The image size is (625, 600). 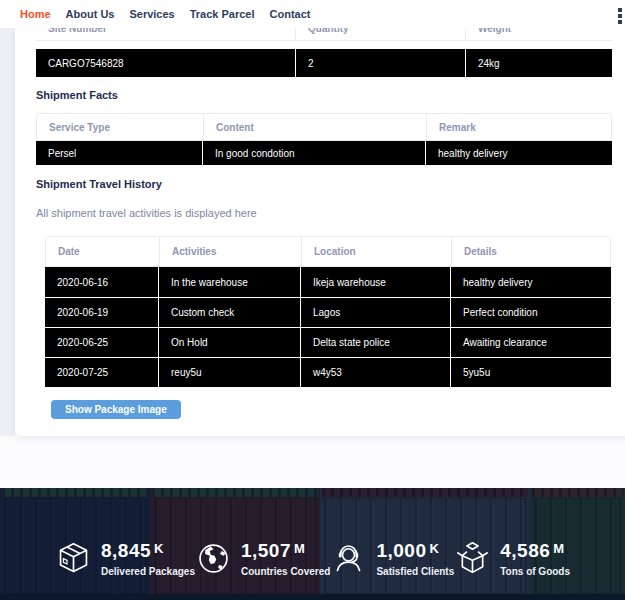 What do you see at coordinates (102, 342) in the screenshot?
I see `travel-date: 2020-06-25` at bounding box center [102, 342].